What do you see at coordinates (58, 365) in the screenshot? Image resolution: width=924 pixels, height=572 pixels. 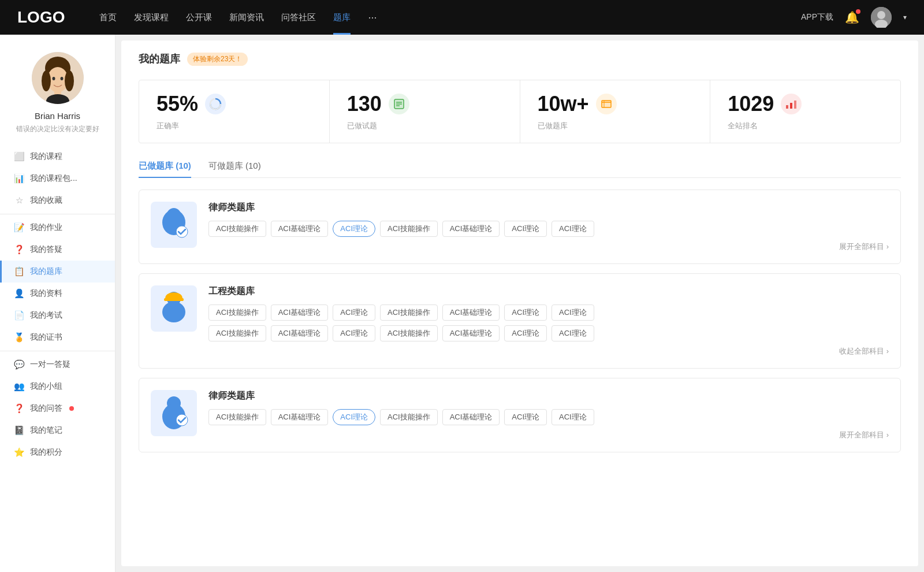 I see `sidebar-item-1on1: 💬 一对一答疑` at bounding box center [58, 365].